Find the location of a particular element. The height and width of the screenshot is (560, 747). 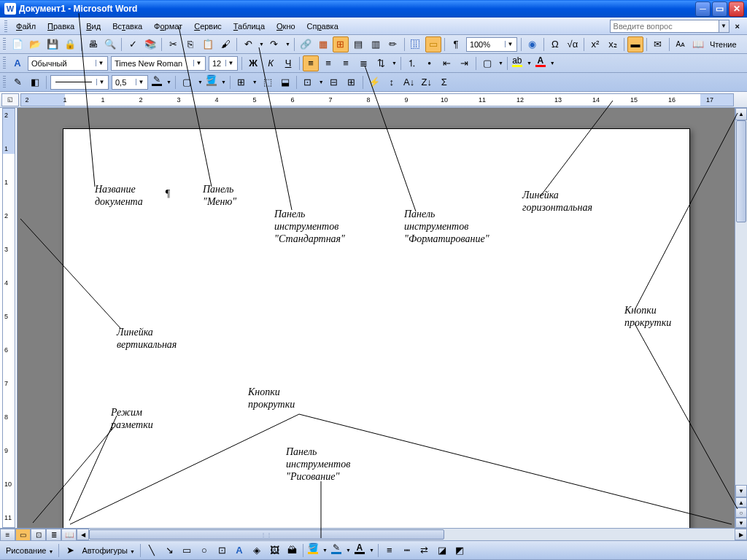

superscript-icon: x² is located at coordinates (595, 44).